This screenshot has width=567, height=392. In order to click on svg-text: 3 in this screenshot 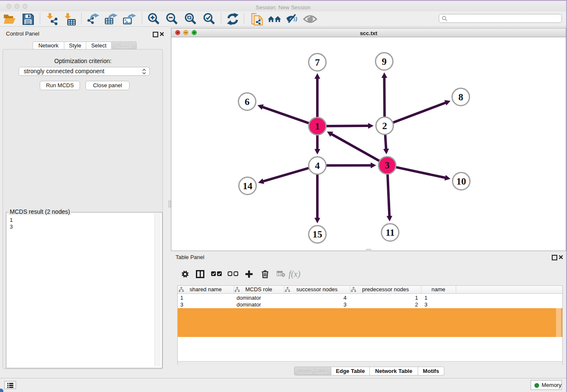, I will do `click(387, 165)`.